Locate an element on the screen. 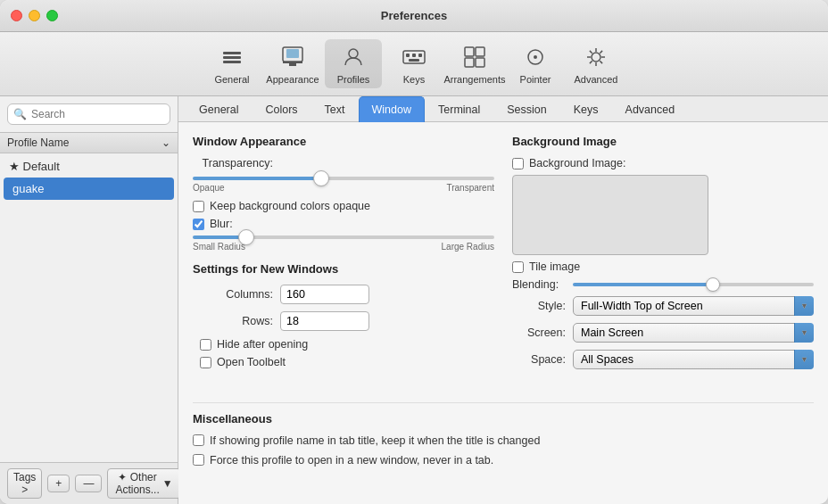  transparency-slider-track is located at coordinates (344, 178).